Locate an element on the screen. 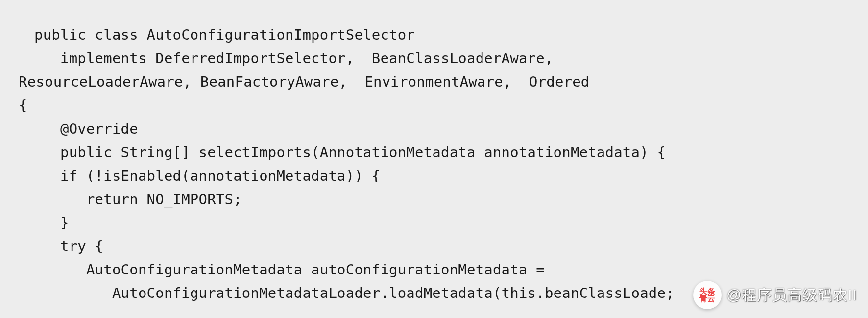 The width and height of the screenshot is (868, 318). code-line: { is located at coordinates (23, 105).